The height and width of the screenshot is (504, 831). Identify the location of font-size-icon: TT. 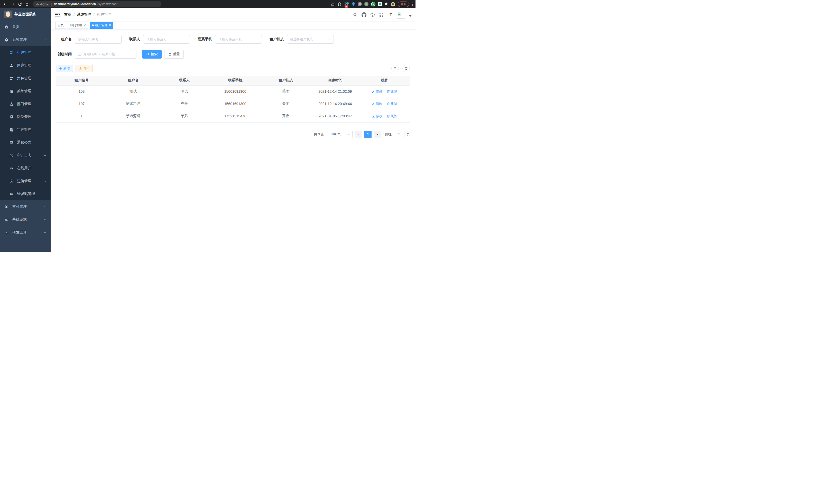
(390, 15).